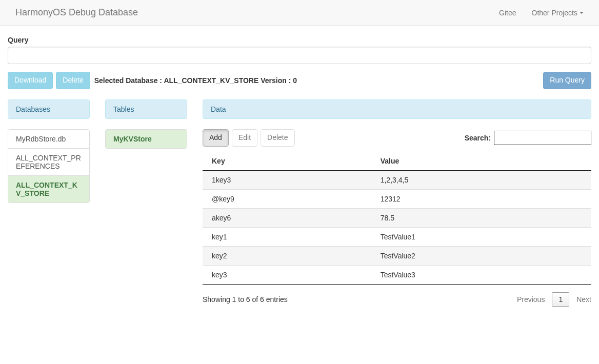  I want to click on cell-key: key1, so click(287, 237).